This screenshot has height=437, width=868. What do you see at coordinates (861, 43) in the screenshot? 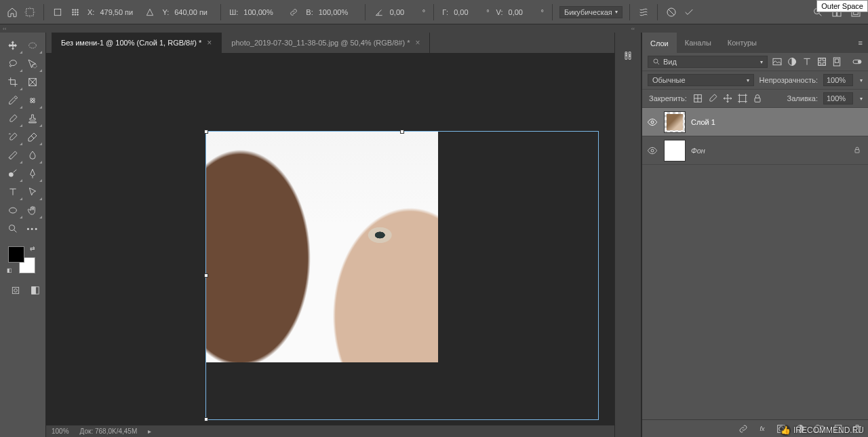
I see `panel-menu-icon: ≡` at bounding box center [861, 43].